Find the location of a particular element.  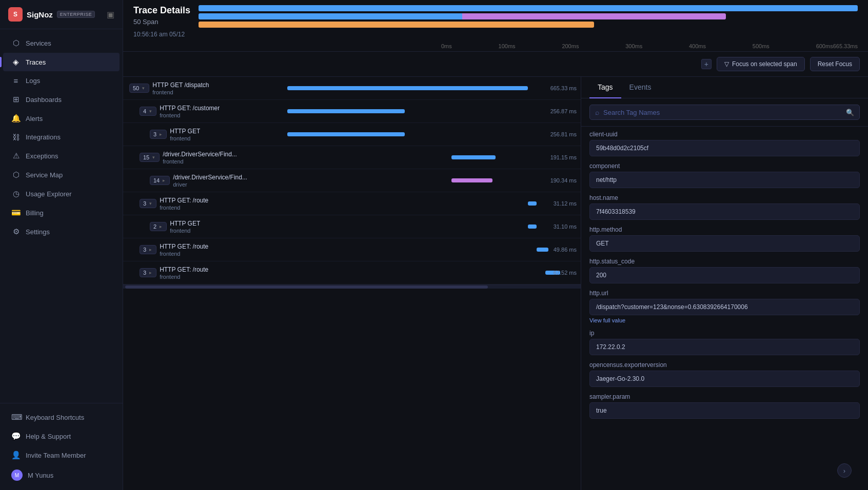

span-count-badge-5: 3 ▾ is located at coordinates (148, 203).